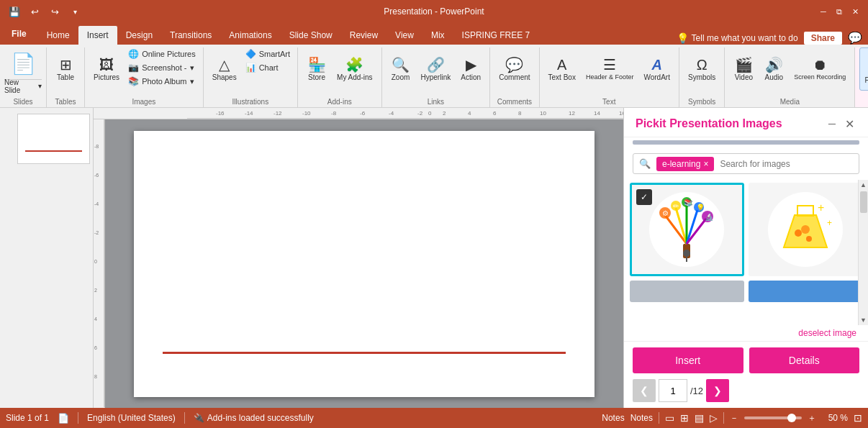  Describe the element at coordinates (96, 319) in the screenshot. I see `svg-text: 4` at that location.